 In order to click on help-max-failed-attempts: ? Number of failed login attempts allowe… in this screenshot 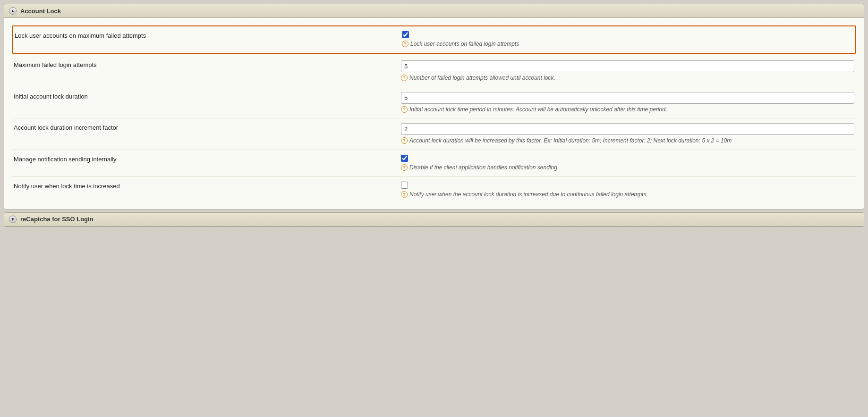, I will do `click(628, 78)`.